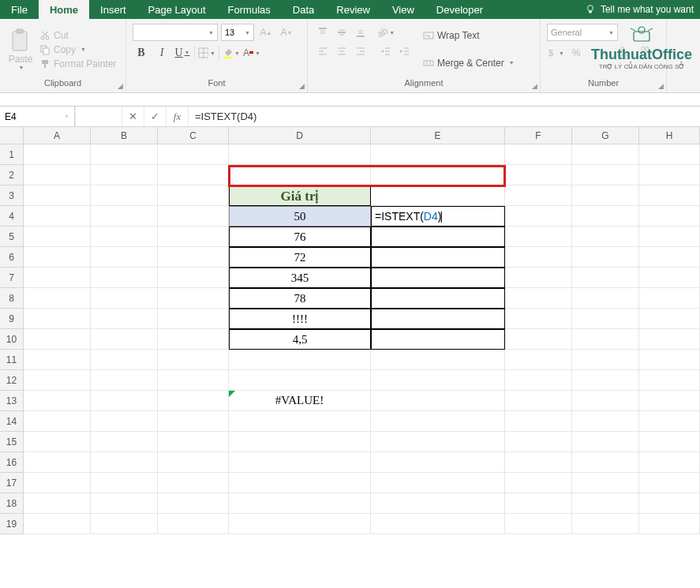 The image size is (700, 588). I want to click on cell-E8, so click(438, 298).